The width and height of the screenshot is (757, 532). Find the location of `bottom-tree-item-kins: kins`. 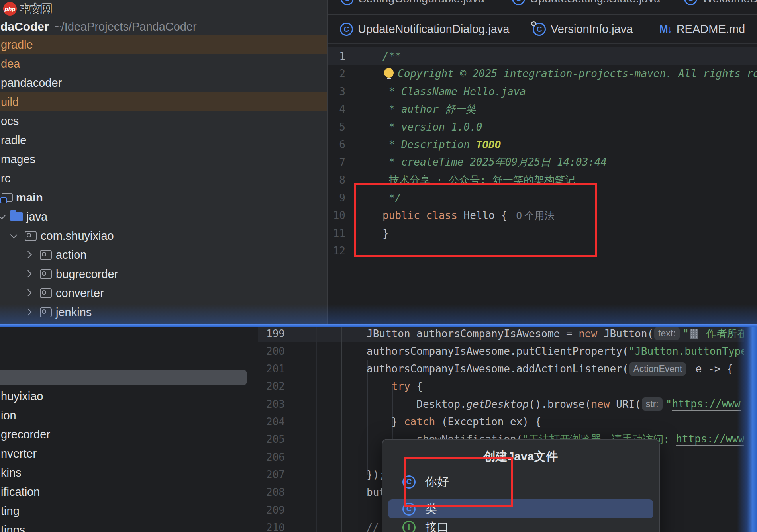

bottom-tree-item-kins: kins is located at coordinates (128, 473).